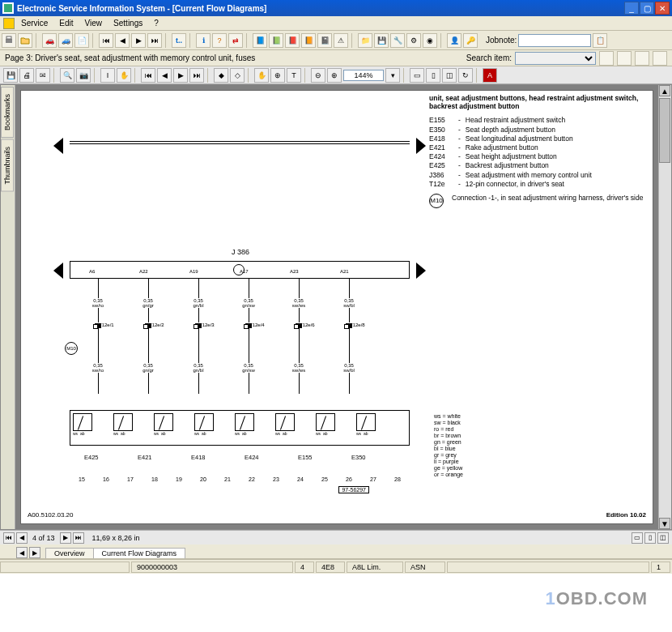 The image size is (672, 632). Describe the element at coordinates (124, 75) in the screenshot. I see `pdf-grabber-icon: ✋` at that location.